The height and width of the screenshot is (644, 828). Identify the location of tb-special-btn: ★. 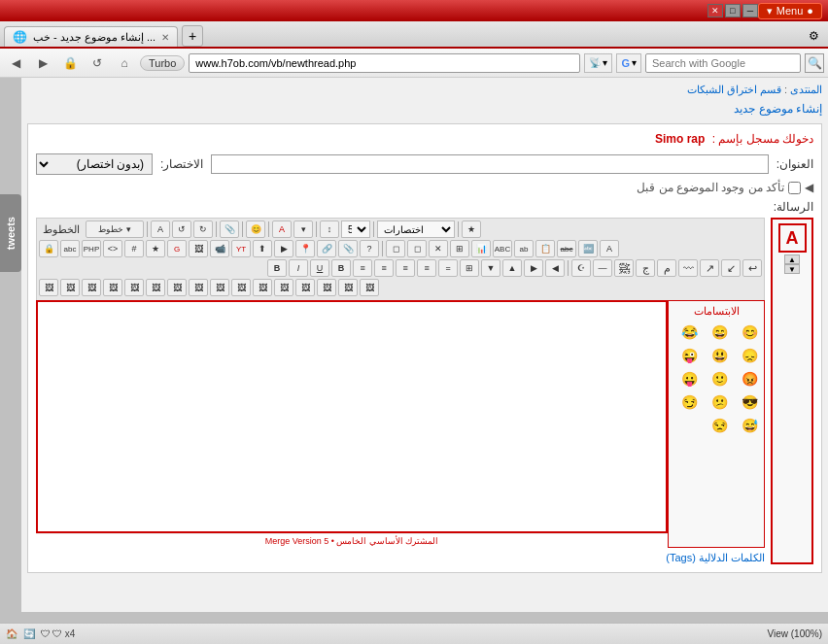
(471, 229).